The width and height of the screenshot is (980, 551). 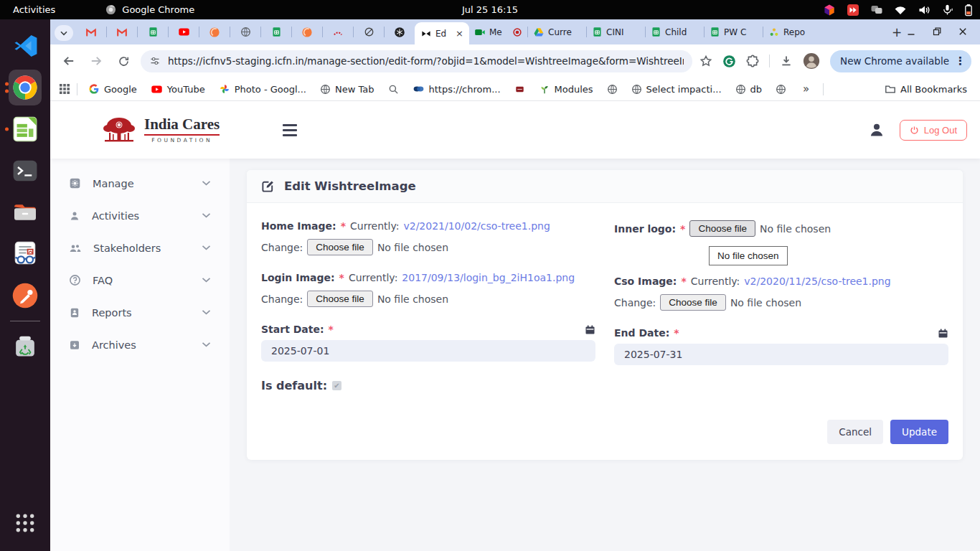 What do you see at coordinates (25, 523) in the screenshot?
I see `show-applications-button` at bounding box center [25, 523].